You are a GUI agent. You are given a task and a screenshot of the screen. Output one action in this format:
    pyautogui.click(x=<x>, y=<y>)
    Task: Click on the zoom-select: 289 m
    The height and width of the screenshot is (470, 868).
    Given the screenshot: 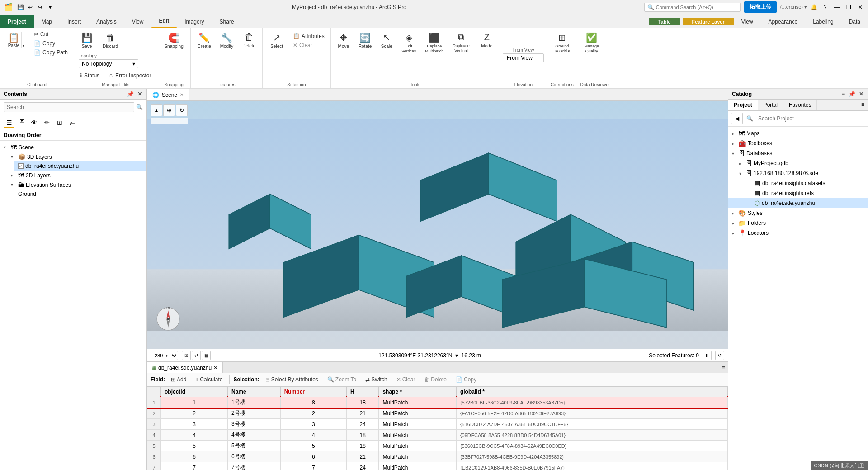 What is the action you would take?
    pyautogui.click(x=165, y=356)
    